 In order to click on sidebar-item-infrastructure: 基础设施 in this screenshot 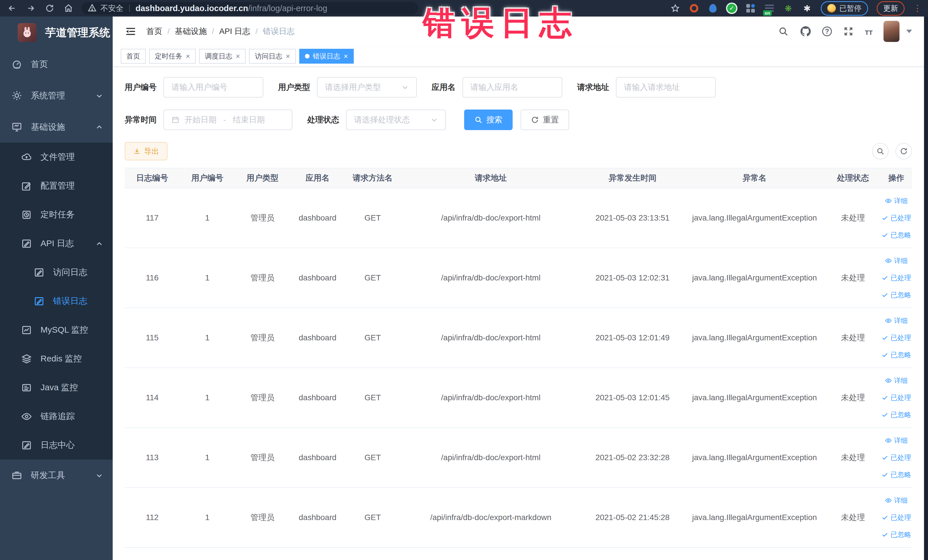, I will do `click(56, 127)`.